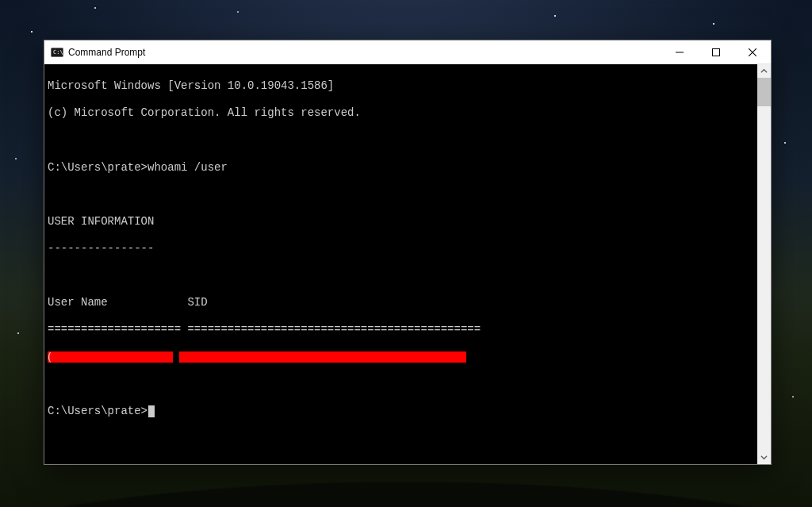 The width and height of the screenshot is (812, 507). What do you see at coordinates (401, 303) in the screenshot?
I see `line-col-header: User Name SID` at bounding box center [401, 303].